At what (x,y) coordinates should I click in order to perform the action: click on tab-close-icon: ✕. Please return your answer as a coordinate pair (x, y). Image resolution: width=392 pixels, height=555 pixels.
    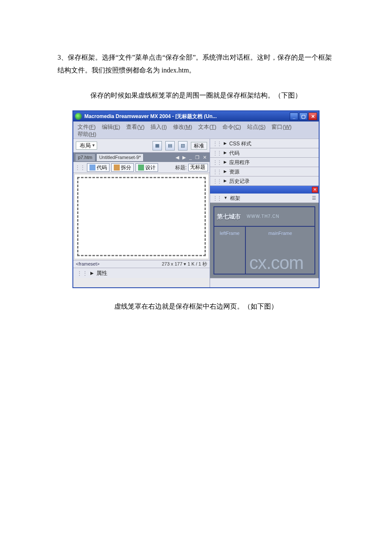
    Looking at the image, I should click on (205, 158).